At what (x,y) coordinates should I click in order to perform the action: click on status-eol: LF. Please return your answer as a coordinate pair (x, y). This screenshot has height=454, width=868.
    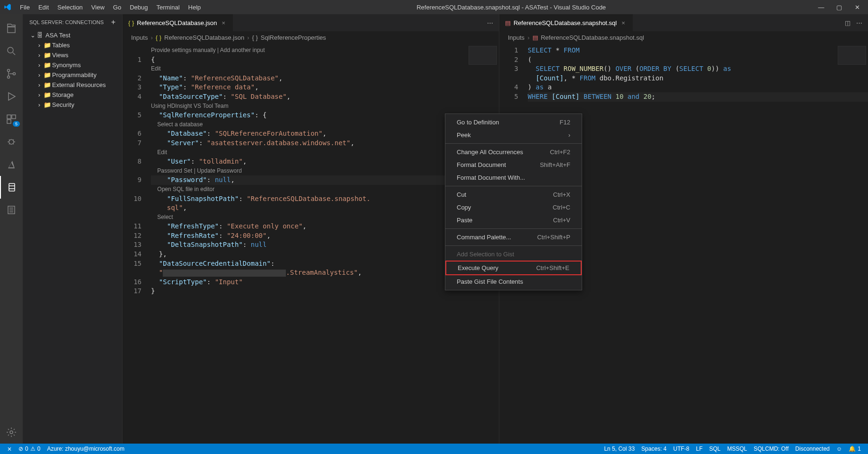
    Looking at the image, I should click on (699, 449).